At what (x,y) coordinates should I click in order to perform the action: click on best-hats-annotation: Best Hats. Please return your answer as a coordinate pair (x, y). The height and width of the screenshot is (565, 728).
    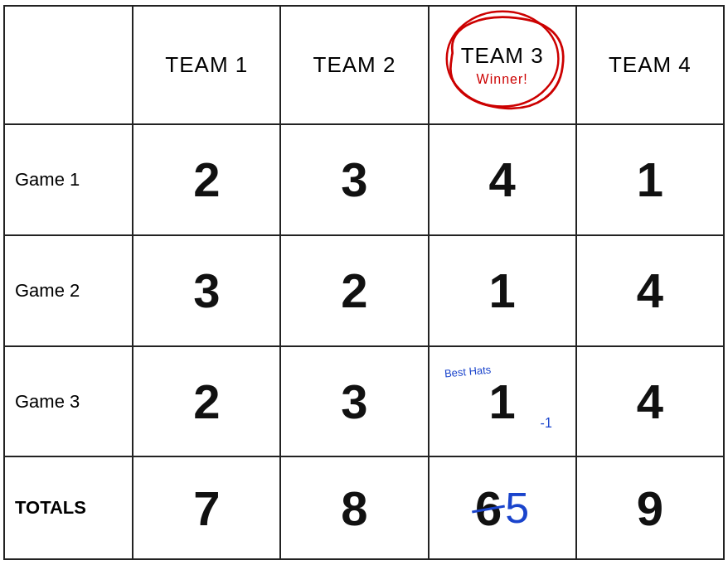
    Looking at the image, I should click on (468, 372).